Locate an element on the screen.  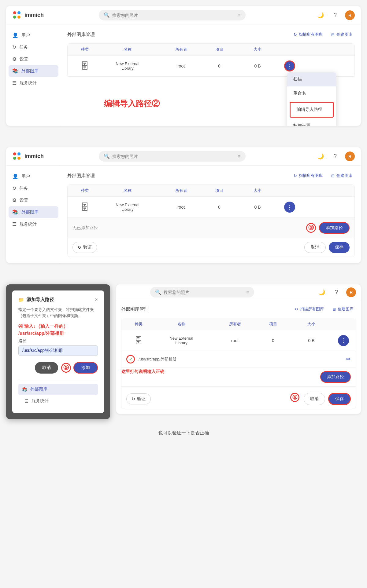
menu-btn-2: ⋮ is located at coordinates (290, 207).